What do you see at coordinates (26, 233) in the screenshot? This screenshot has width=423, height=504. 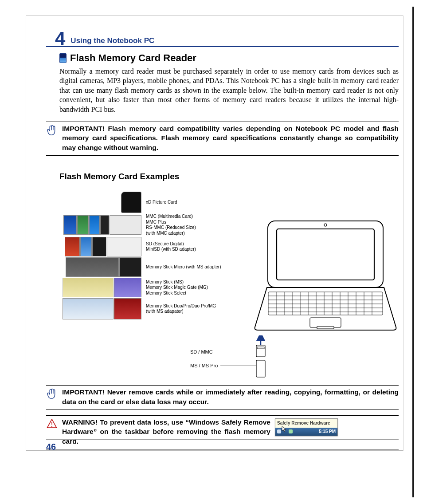 I see `left-crop-line` at bounding box center [26, 233].